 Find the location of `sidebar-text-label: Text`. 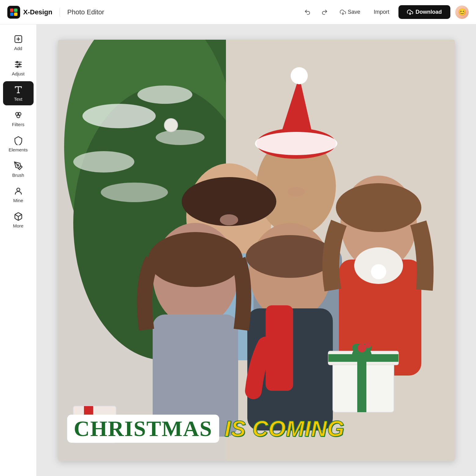

sidebar-text-label: Text is located at coordinates (18, 99).